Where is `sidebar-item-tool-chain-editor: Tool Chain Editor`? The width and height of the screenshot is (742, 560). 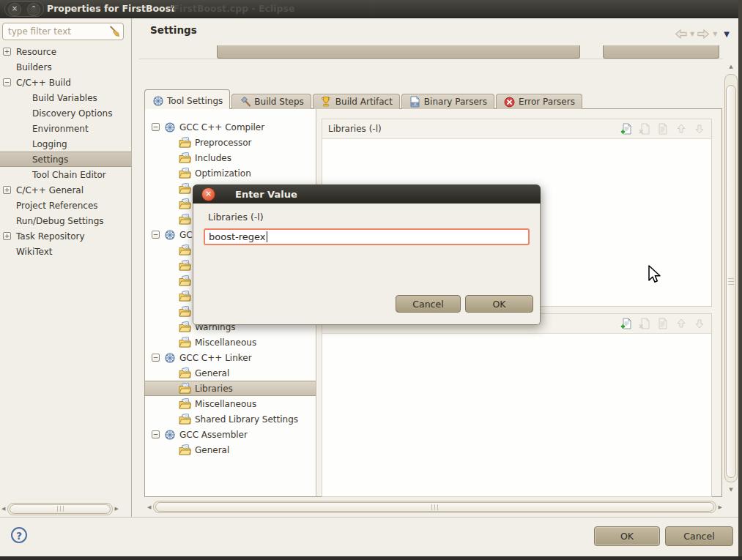
sidebar-item-tool-chain-editor: Tool Chain Editor is located at coordinates (66, 174).